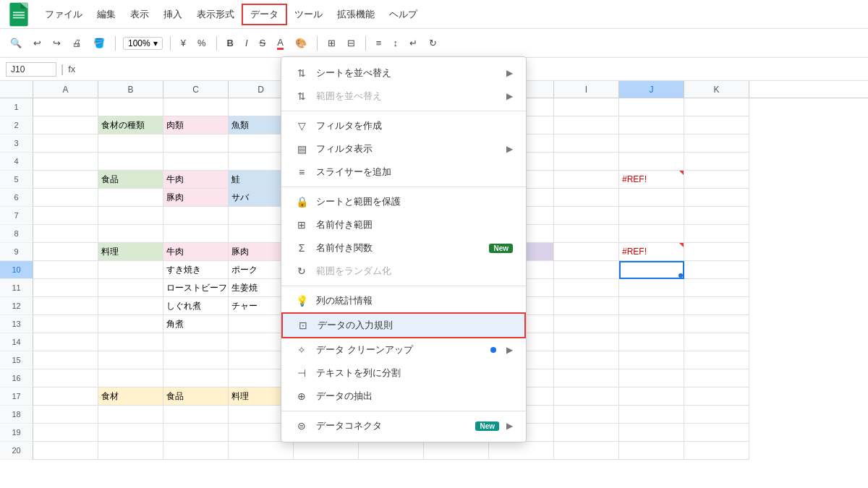 This screenshot has height=488, width=868. I want to click on font-color-btn: A, so click(281, 43).